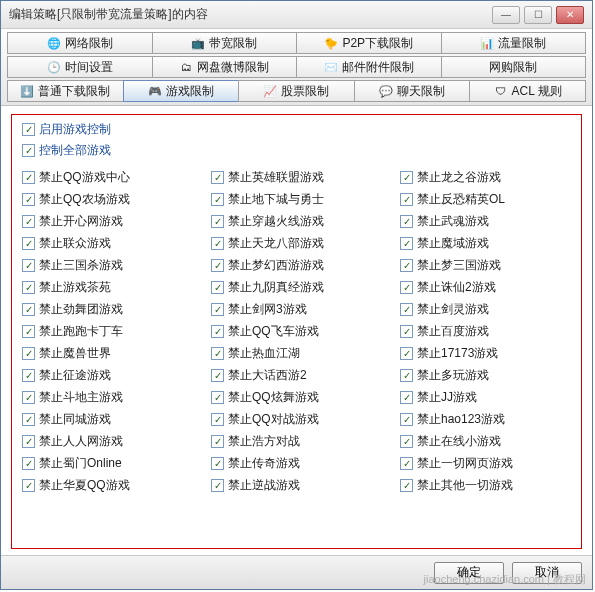  I want to click on game-checkbox: ✓禁止剑网3游戏, so click(296, 310).